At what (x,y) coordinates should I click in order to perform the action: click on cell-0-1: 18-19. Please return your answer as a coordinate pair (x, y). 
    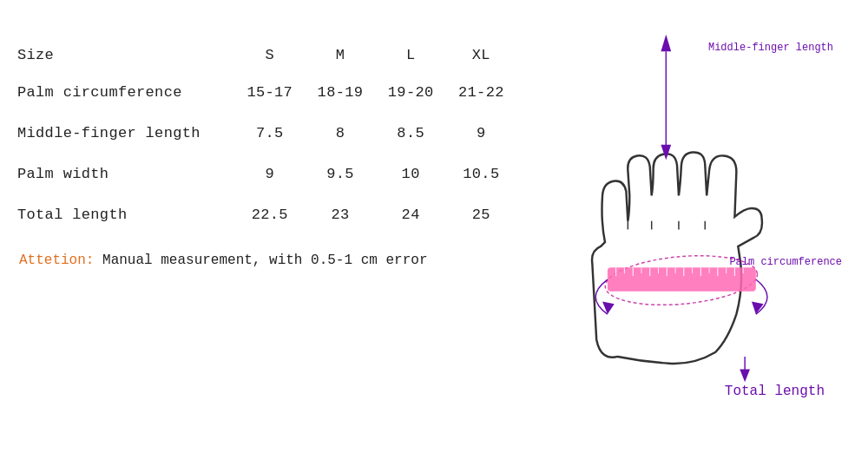
    Looking at the image, I should click on (344, 92).